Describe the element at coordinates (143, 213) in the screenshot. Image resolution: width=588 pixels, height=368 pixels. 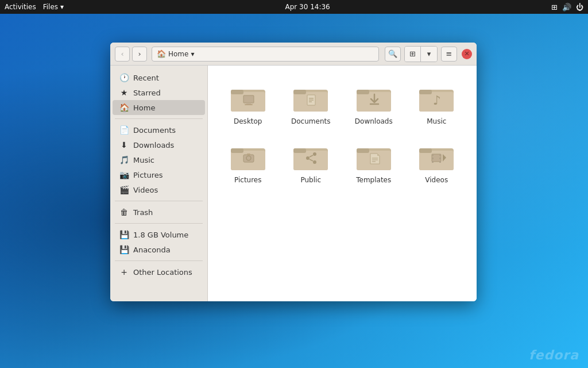
I see `sidebar-item-label: Trash` at that location.